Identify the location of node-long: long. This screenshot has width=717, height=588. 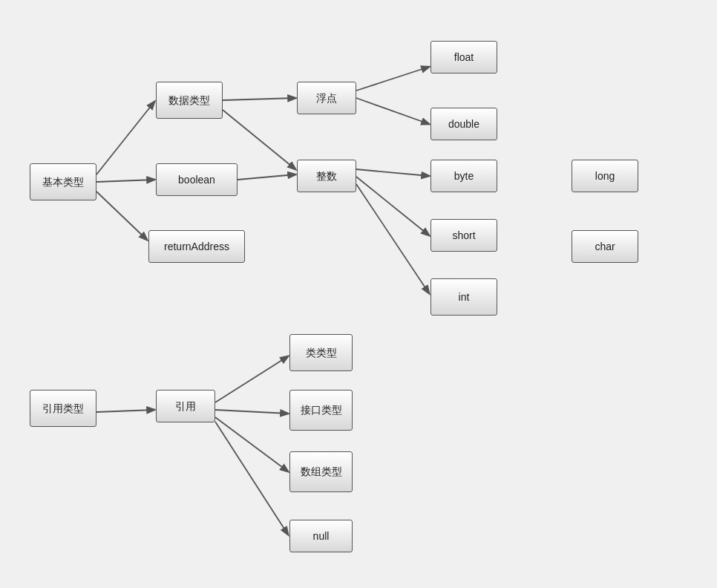
(605, 176).